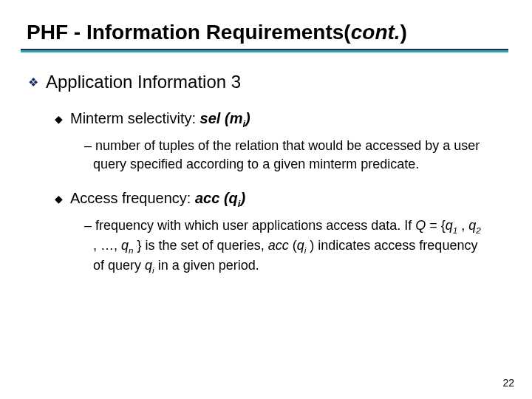 The image size is (532, 399). What do you see at coordinates (242, 198) in the screenshot?
I see `item2-pc: )` at bounding box center [242, 198].